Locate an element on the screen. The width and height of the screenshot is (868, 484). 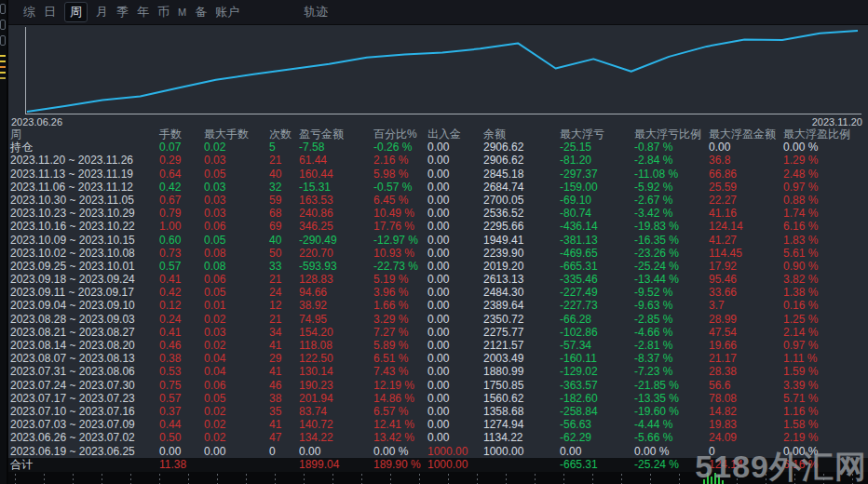
column-header: 周 is located at coordinates (83, 134).